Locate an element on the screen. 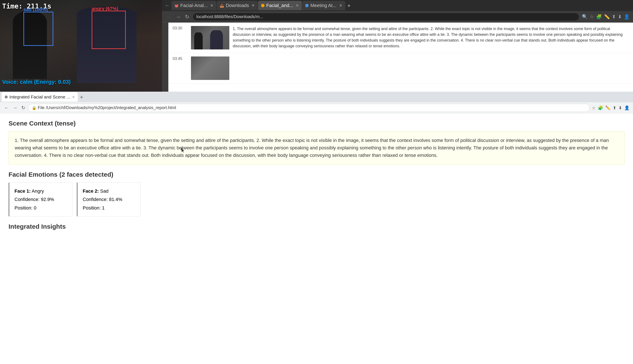  tab-label-downloads: Downloads is located at coordinates (238, 6).